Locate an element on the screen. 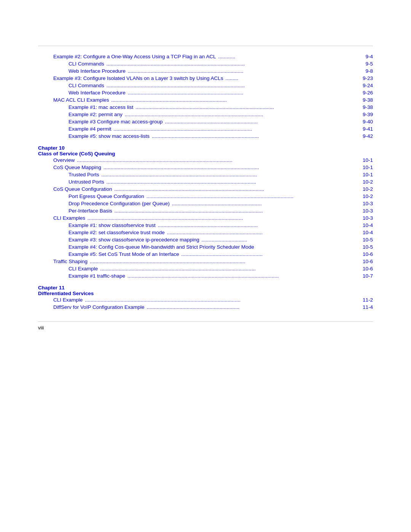 Image resolution: width=411 pixels, height=532 pixels. list-item: Example #1 traffic-shape ...............… is located at coordinates (206, 276).